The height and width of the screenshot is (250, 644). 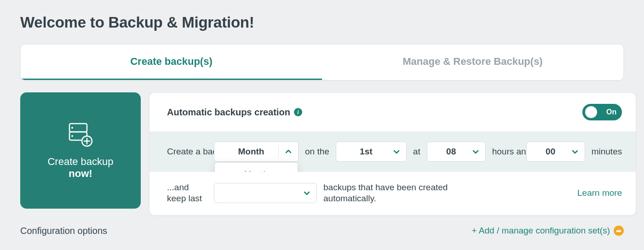 I want to click on tab-create-backups: Create backup(s), so click(x=171, y=62).